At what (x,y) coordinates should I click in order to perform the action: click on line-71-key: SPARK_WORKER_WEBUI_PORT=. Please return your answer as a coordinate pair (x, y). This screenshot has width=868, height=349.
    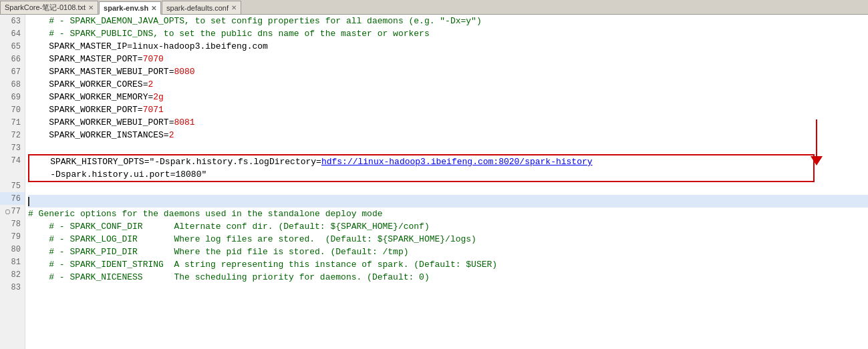
    Looking at the image, I should click on (101, 123).